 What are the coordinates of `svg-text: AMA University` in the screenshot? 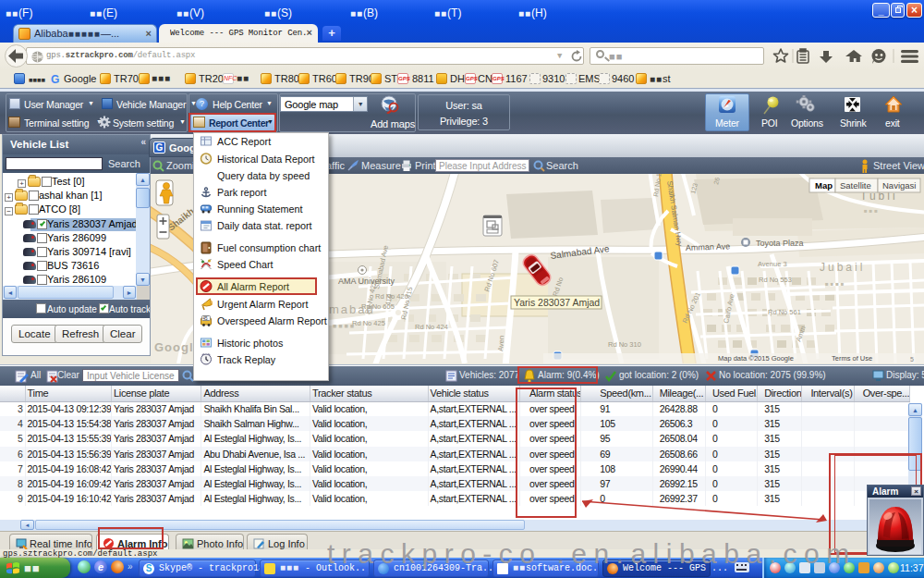 It's located at (367, 281).